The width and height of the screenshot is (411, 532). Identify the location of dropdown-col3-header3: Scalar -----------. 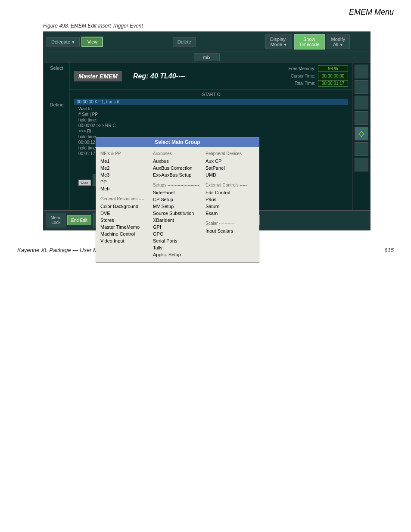
(230, 223).